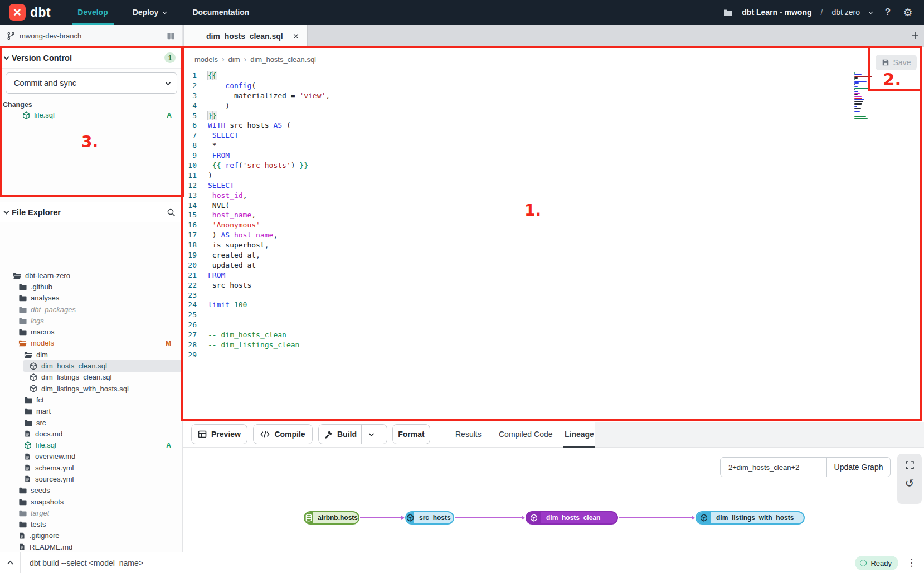 The width and height of the screenshot is (924, 573). What do you see at coordinates (489, 518) in the screenshot?
I see `lineage-edge` at bounding box center [489, 518].